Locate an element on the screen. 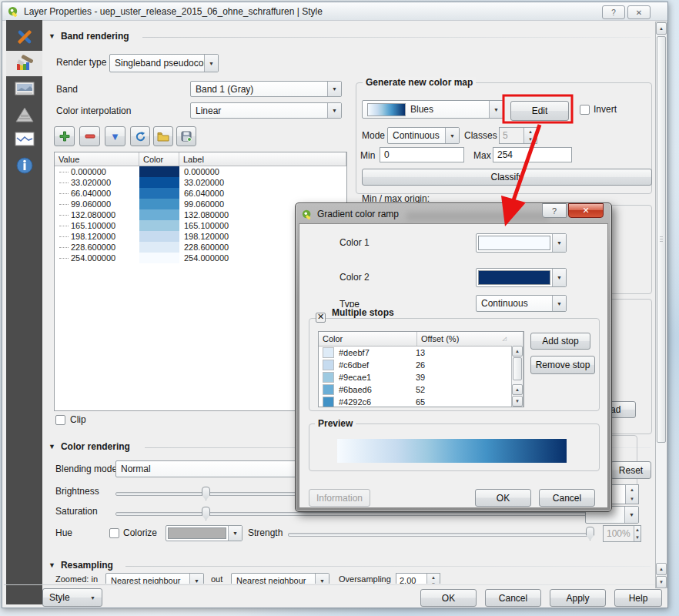 The width and height of the screenshot is (679, 616). dialog-ok-button: OK is located at coordinates (503, 497).